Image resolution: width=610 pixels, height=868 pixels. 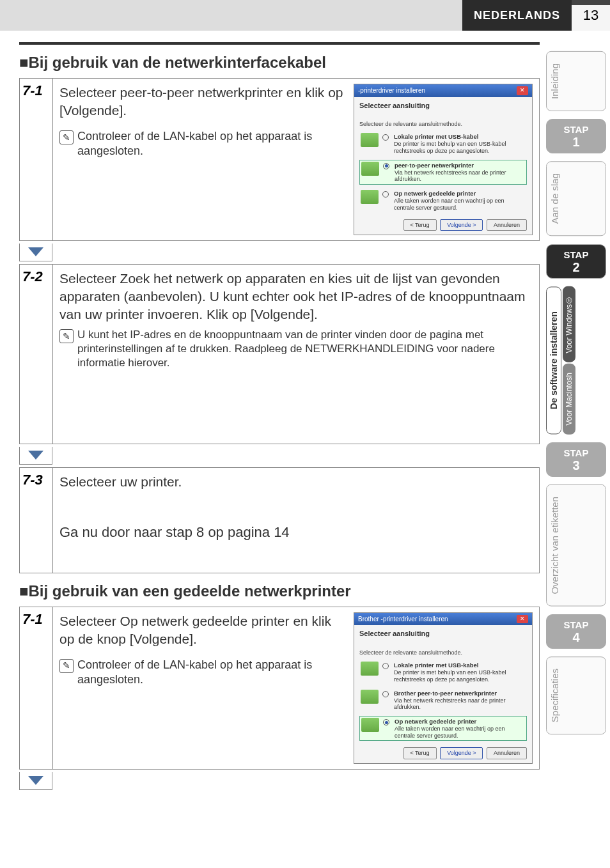 What do you see at coordinates (576, 81) in the screenshot?
I see `tab-inleiding: Inleiding` at bounding box center [576, 81].